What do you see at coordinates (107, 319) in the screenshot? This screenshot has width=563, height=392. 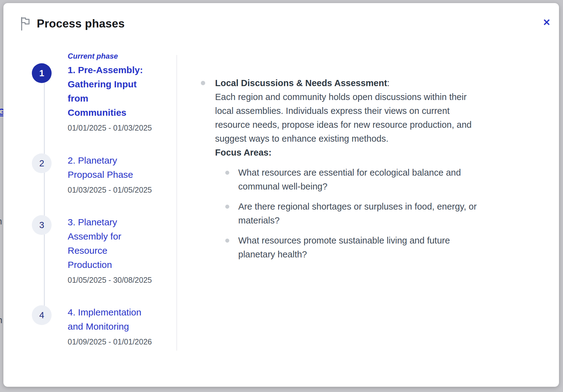 I see `phase-link-4: 4. Implementation and Monitoring` at bounding box center [107, 319].